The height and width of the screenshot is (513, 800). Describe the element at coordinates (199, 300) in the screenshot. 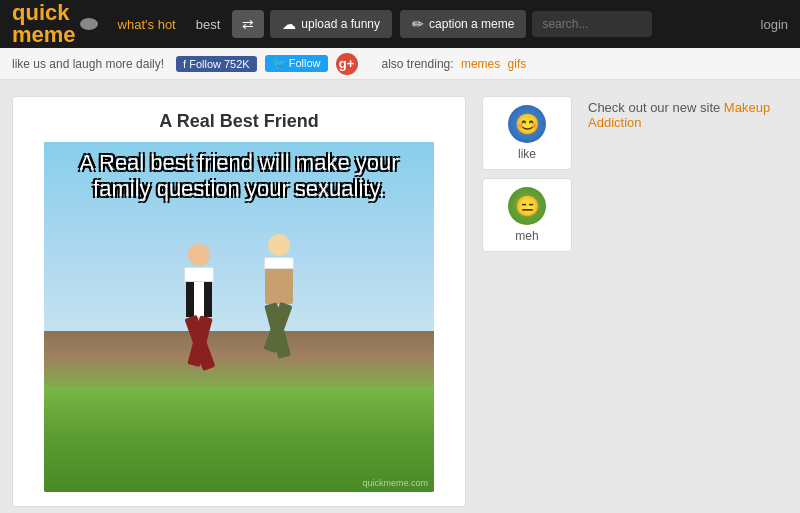

I see `shirt-show` at that location.